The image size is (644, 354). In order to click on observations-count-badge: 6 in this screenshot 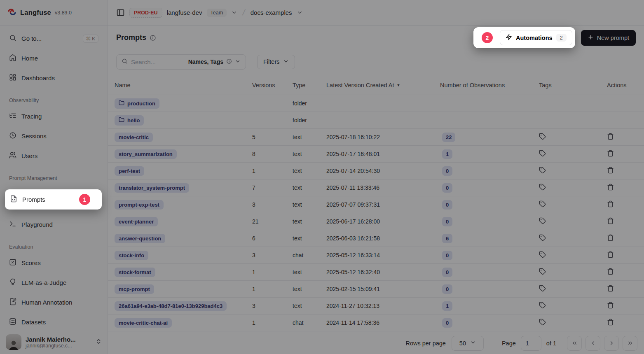, I will do `click(447, 239)`.